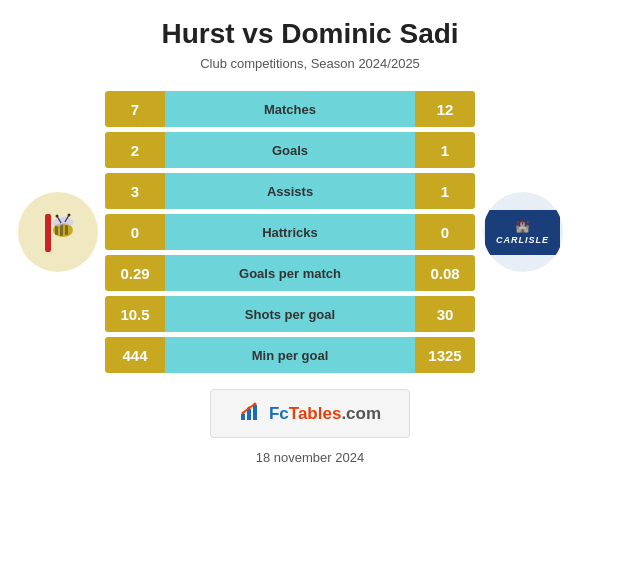 This screenshot has height=580, width=620. I want to click on carlisle-icon: 🏰, so click(522, 226).